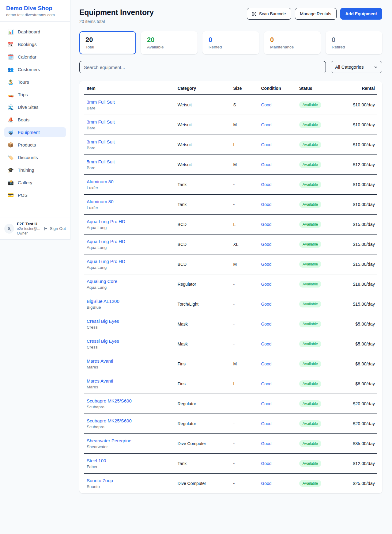 The height and width of the screenshot is (534, 392). I want to click on sidebar-item-gallery: 📸 Gallery, so click(35, 183).